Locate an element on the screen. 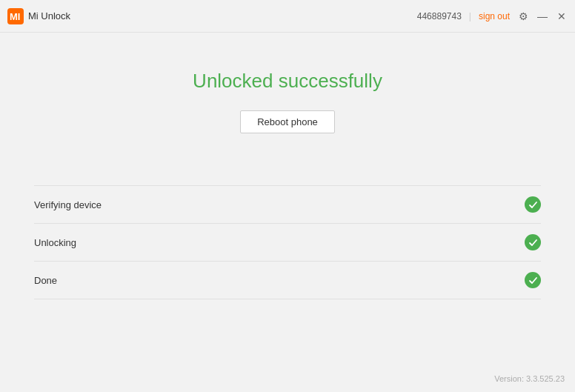 The image size is (575, 392). version-label: Version: 3.3.525.23 is located at coordinates (529, 379).